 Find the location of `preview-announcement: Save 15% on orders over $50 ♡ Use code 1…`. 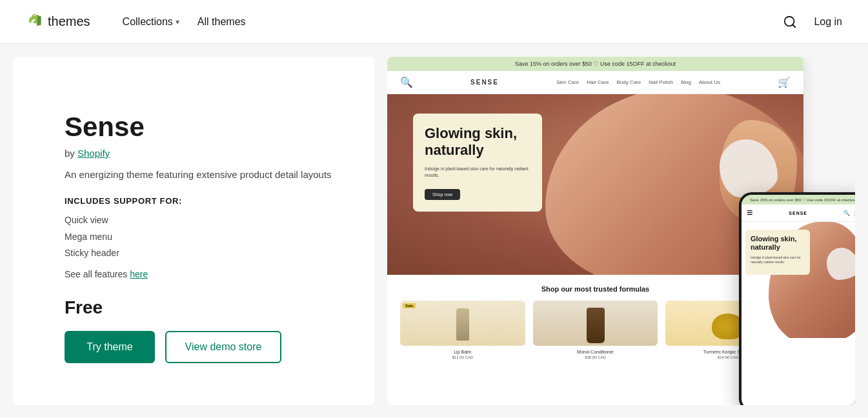

preview-announcement: Save 15% on orders over $50 ♡ Use code 1… is located at coordinates (595, 64).